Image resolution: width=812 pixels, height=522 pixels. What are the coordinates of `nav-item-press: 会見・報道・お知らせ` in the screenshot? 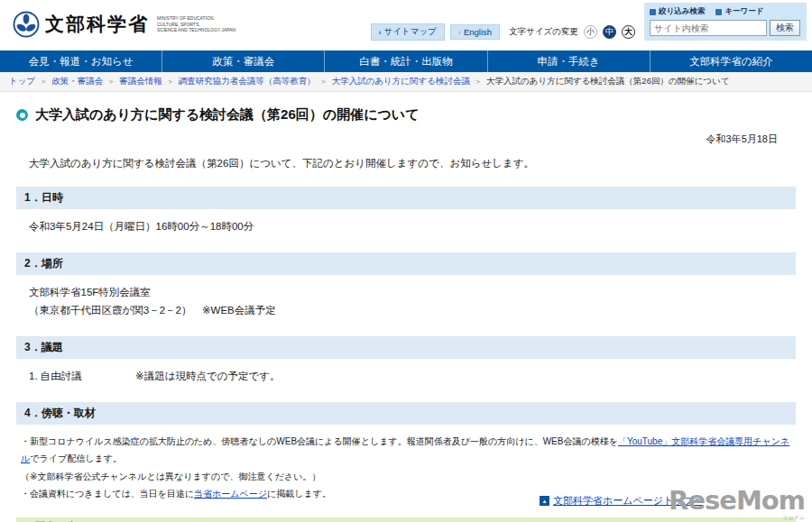 It's located at (81, 61).